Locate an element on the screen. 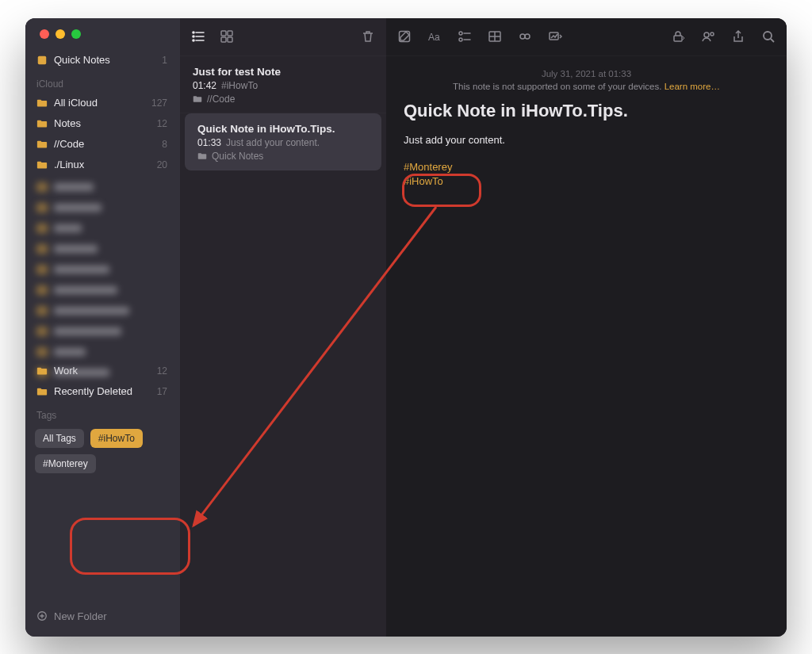  sparkle-icon is located at coordinates (42, 60).